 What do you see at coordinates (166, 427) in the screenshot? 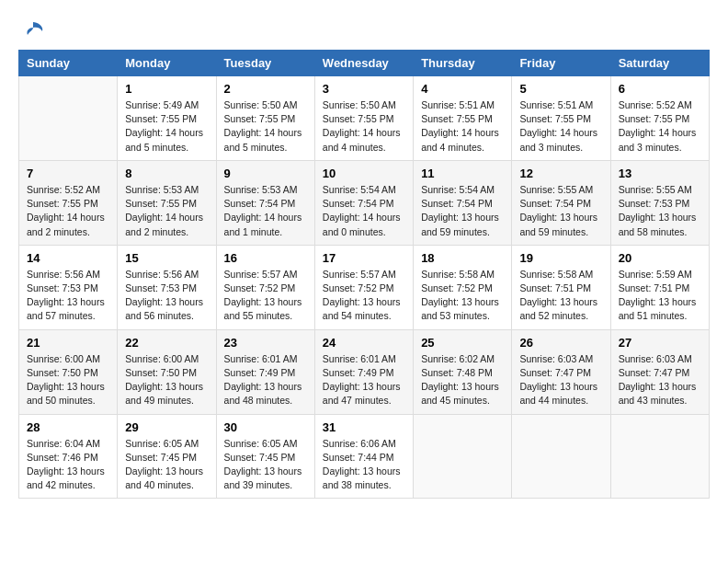
I see `day-number: 29` at bounding box center [166, 427].